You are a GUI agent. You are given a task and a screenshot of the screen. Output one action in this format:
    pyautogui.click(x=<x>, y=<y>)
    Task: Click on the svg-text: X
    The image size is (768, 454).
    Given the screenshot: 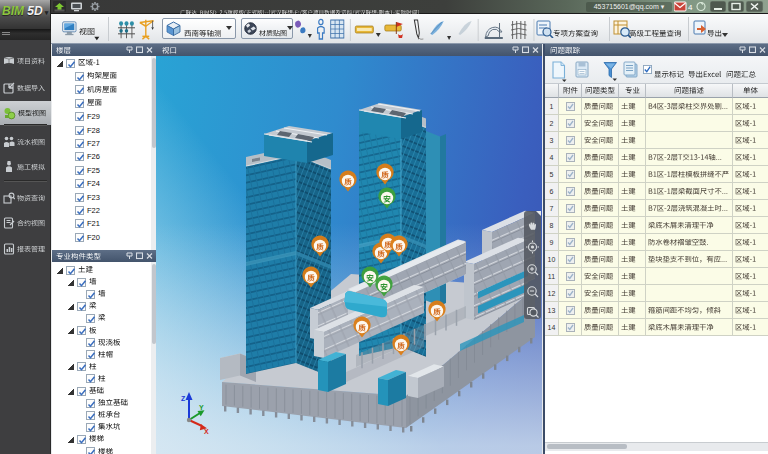 What is the action you would take?
    pyautogui.click(x=206, y=432)
    